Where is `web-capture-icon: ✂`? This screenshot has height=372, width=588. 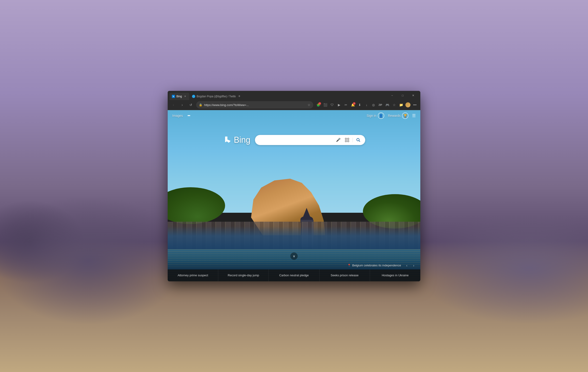 web-capture-icon: ✂ is located at coordinates (346, 105).